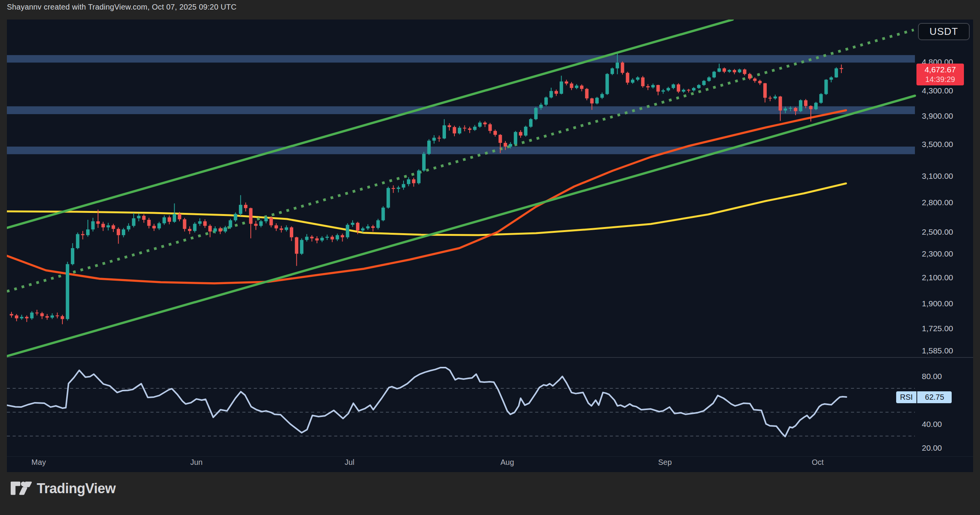 Image resolution: width=980 pixels, height=515 pixels. I want to click on price-tick-label: 2,100.00, so click(947, 278).